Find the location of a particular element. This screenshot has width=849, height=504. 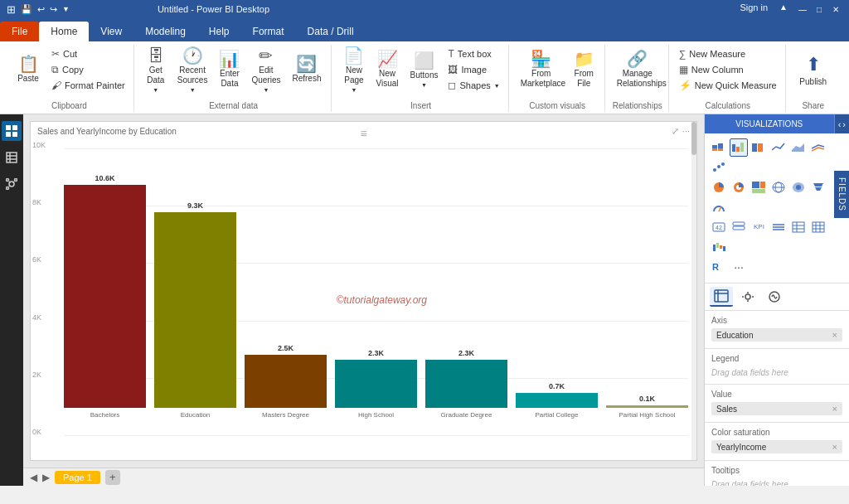

vis-icon-kpi: KPI is located at coordinates (759, 227).